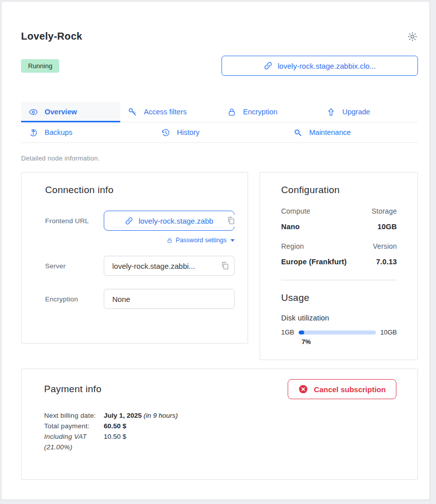 This screenshot has width=436, height=504. I want to click on upgrade-icon, so click(331, 112).